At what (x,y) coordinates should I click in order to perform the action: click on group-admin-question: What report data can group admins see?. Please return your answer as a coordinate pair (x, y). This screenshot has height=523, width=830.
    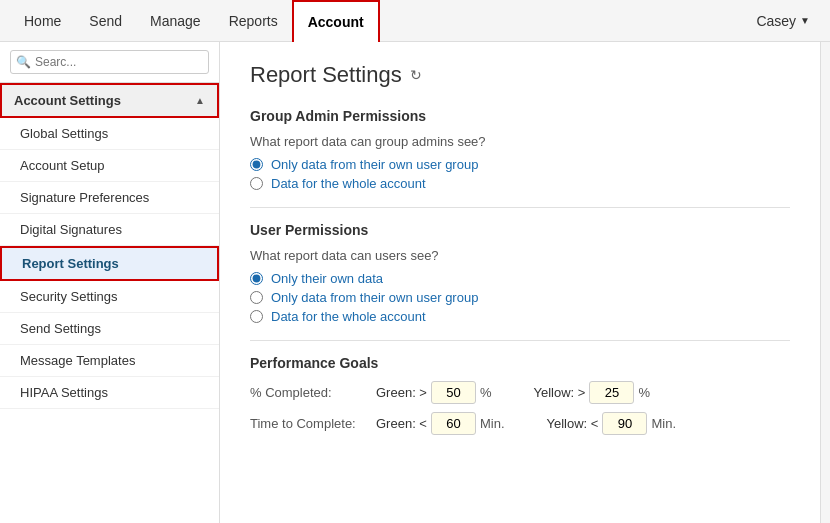
    Looking at the image, I should click on (520, 142).